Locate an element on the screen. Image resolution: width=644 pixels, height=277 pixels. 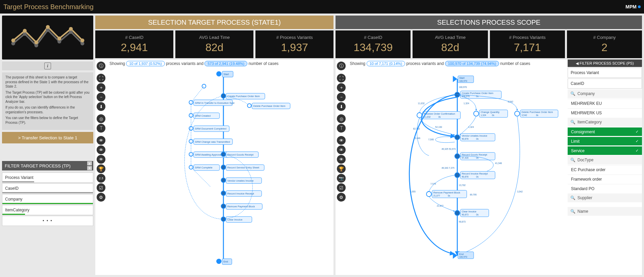
ps-item-standard-po: Standard PO is located at coordinates (605, 188).